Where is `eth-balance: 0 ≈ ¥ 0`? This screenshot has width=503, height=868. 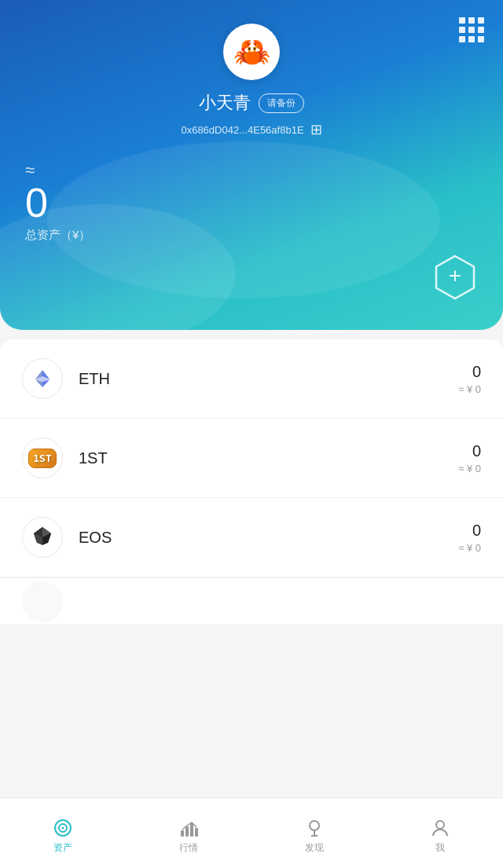
eth-balance: 0 ≈ ¥ 0 is located at coordinates (470, 379).